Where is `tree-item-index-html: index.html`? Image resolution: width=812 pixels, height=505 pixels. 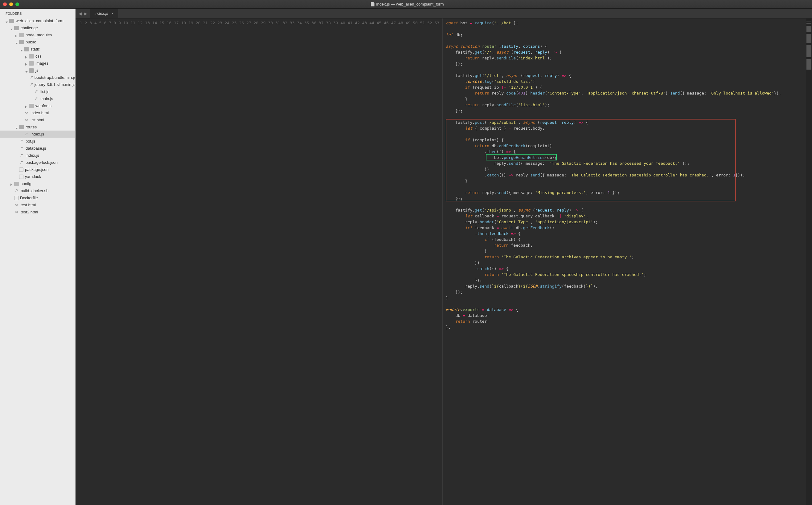
tree-item-index-html: index.html is located at coordinates (37, 113).